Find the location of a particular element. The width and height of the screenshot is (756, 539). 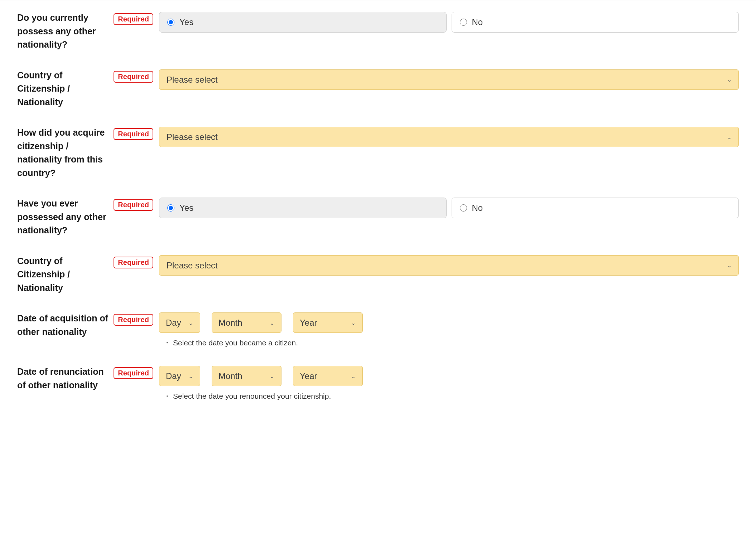

row-acquire-how: How did you acquire citizenship / nation… is located at coordinates (378, 153).